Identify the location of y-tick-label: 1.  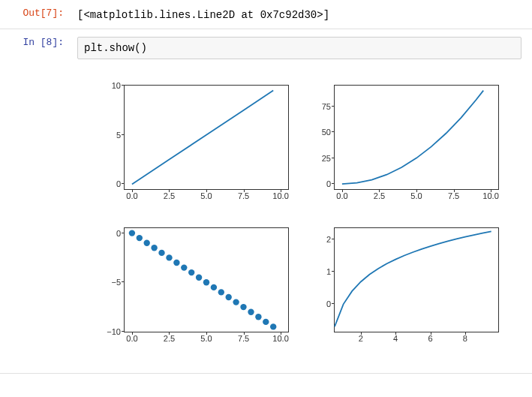
(330, 272).